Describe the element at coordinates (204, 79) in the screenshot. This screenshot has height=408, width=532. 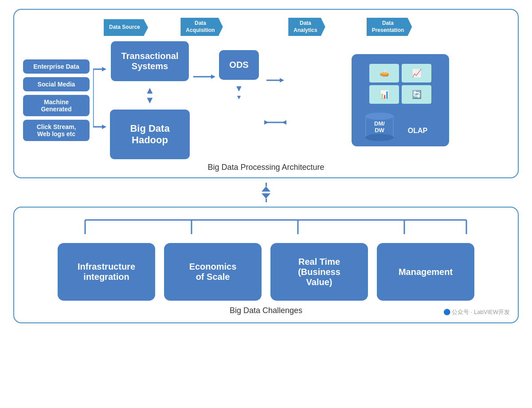
I see `transactional-ods-arrow-svg` at that location.